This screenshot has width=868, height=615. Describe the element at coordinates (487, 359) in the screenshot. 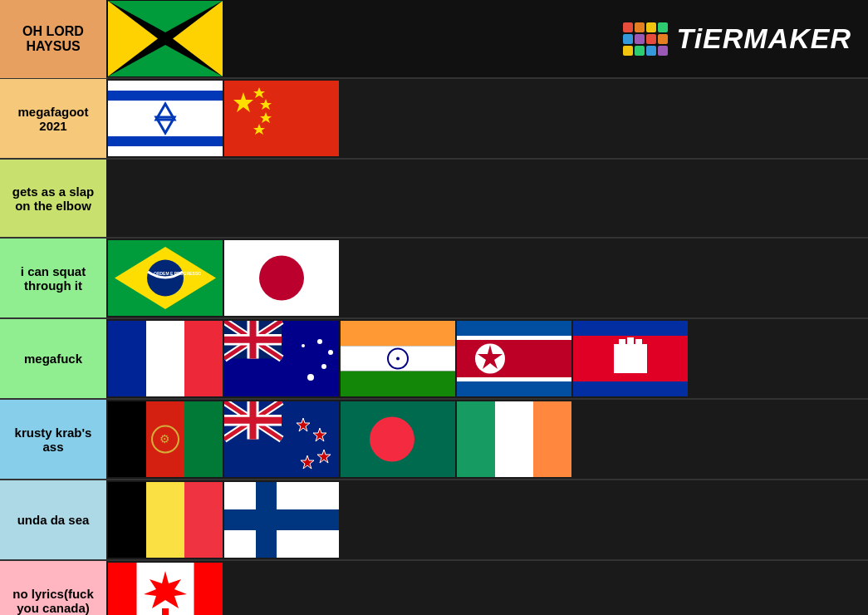

I see `tier-items-megafuck` at that location.